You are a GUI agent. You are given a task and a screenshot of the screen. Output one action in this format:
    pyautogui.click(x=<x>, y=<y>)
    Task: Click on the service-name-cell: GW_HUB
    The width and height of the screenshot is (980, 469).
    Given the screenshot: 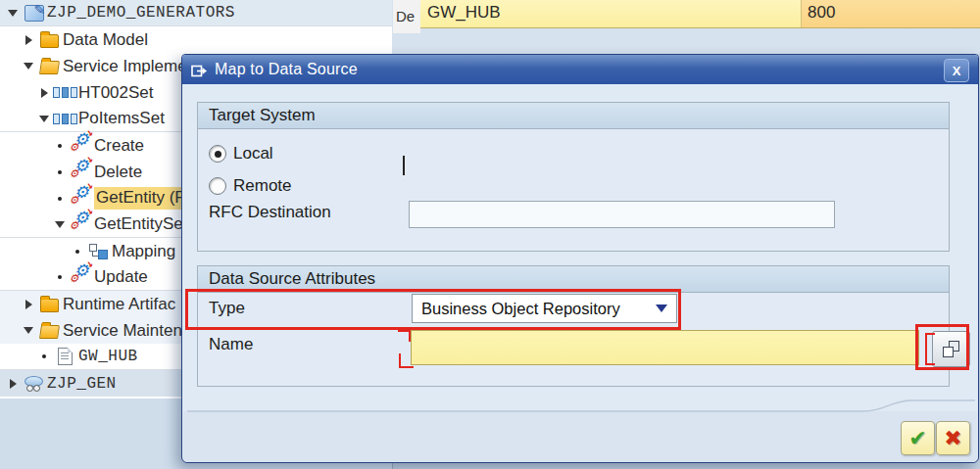 What is the action you would take?
    pyautogui.click(x=612, y=14)
    